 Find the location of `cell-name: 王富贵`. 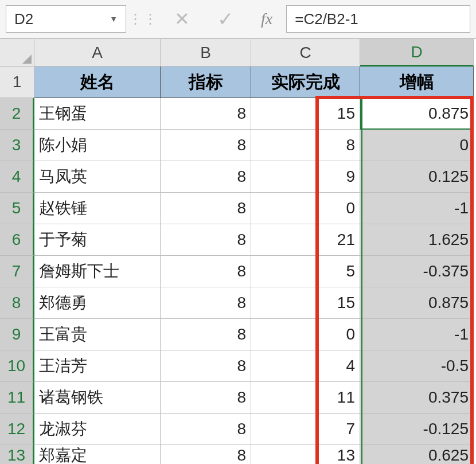

cell-name: 王富贵 is located at coordinates (97, 335).